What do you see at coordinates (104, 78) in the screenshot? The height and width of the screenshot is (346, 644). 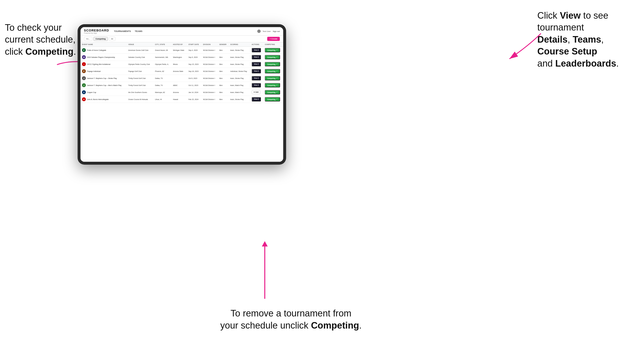 I see `cell-event-name: J Jackson T. Stephens Cup – Stroke Play` at bounding box center [104, 78].